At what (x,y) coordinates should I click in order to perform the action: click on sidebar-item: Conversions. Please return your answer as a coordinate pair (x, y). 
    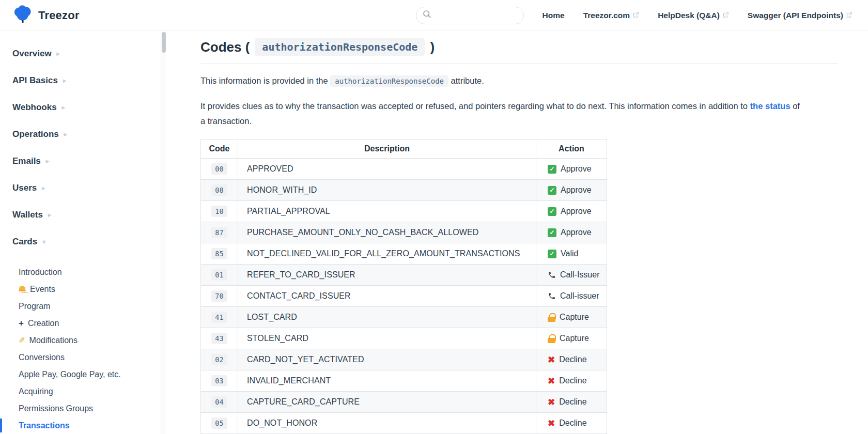
    Looking at the image, I should click on (83, 358).